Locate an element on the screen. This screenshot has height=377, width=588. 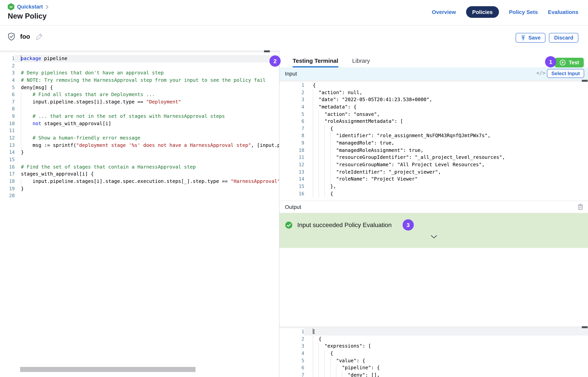
line-number: 2 is located at coordinates (292, 339).